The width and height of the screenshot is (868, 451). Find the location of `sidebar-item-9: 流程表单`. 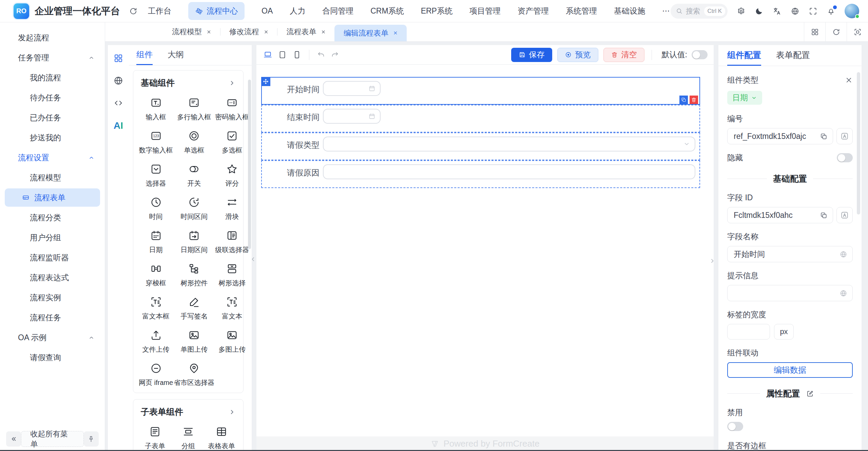

sidebar-item-9: 流程表单 is located at coordinates (52, 198).